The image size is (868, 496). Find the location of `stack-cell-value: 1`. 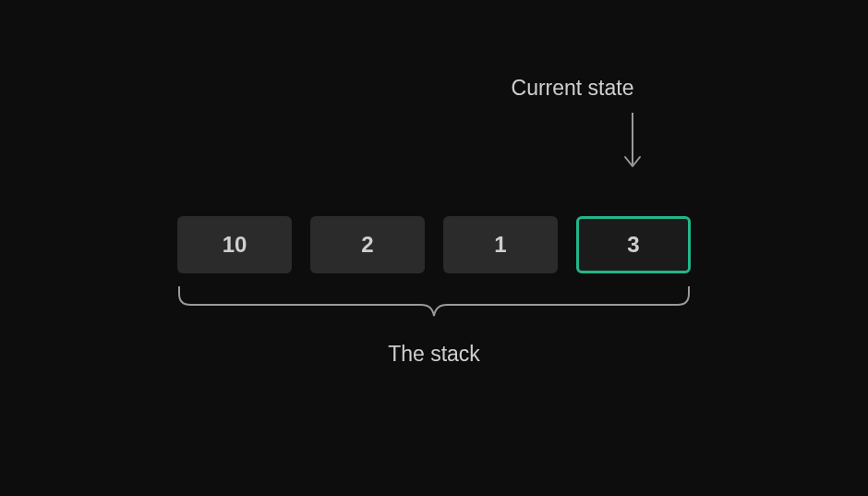

stack-cell-value: 1 is located at coordinates (500, 245).